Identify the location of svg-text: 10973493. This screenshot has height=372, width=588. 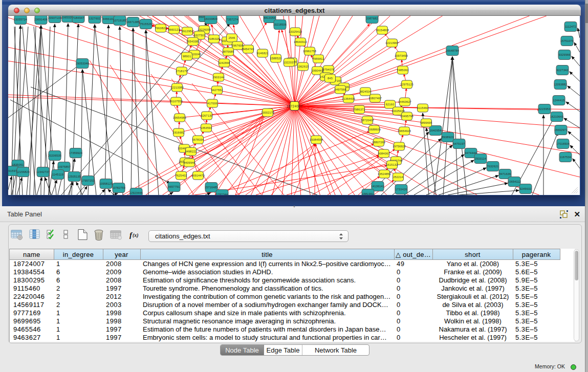
(401, 56).